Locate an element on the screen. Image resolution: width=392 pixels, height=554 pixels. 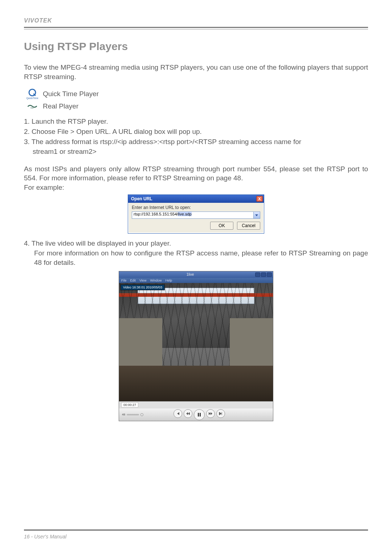
time-bar: 00:00:27 is located at coordinates (196, 405).